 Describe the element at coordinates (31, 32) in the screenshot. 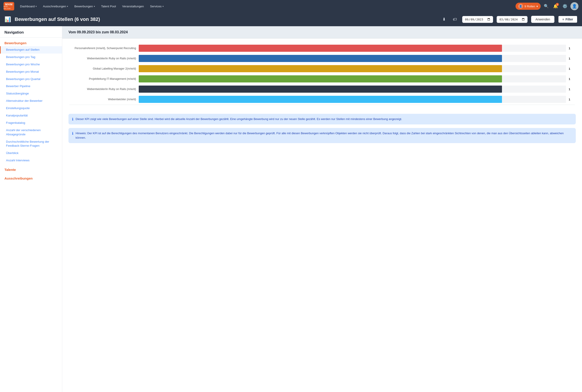

I see `sidebar-title: Navigation` at that location.